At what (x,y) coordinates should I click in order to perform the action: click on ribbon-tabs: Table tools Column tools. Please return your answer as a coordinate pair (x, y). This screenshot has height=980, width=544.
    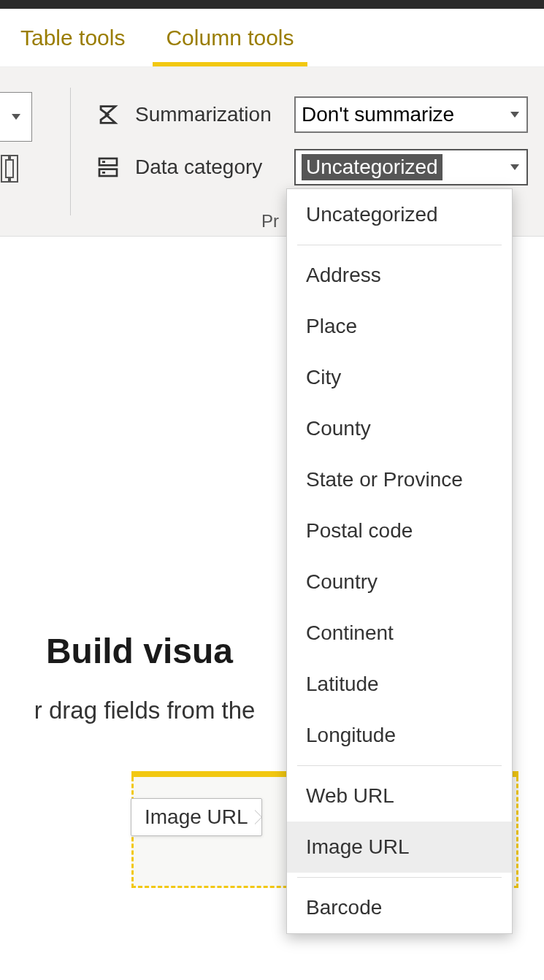
    Looking at the image, I should click on (272, 38).